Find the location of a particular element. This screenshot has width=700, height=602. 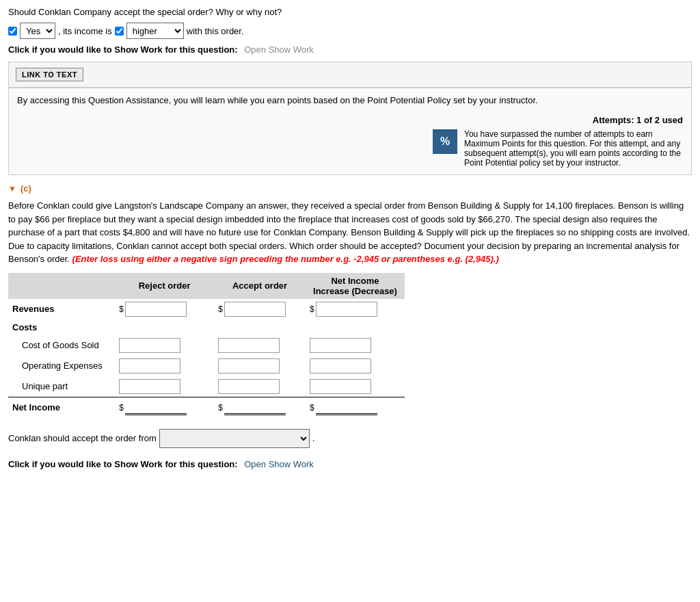

link-to-text-button: LINK TO TEXT is located at coordinates (49, 75).